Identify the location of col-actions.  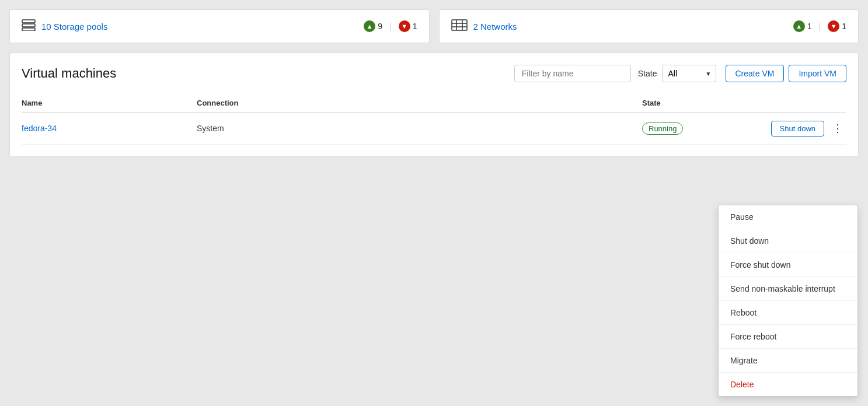
(803, 103).